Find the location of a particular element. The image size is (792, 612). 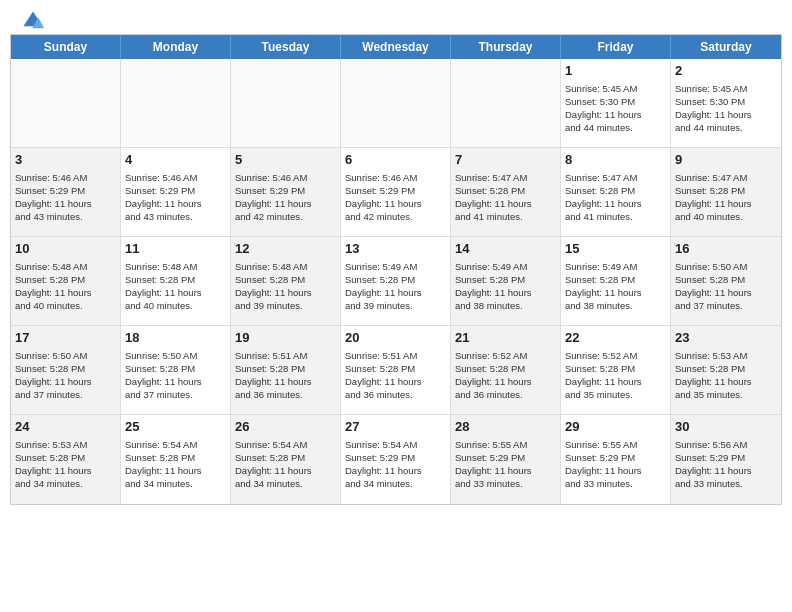

calendar-cell: 9Sunrise: 5:47 AM Sunset: 5:28 PM Daylig… is located at coordinates (726, 192).